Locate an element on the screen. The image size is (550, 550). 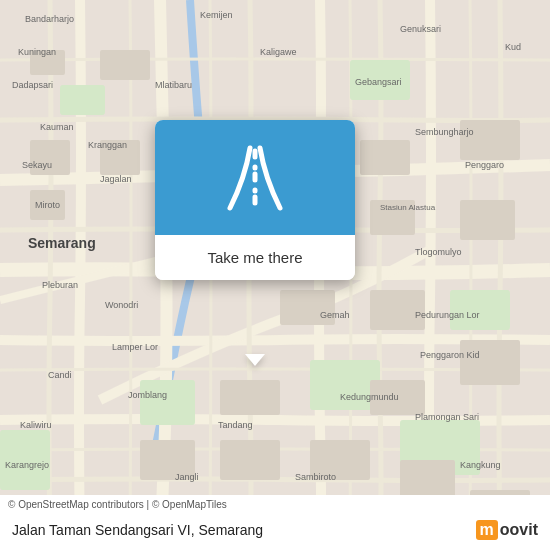
svg-text: Miroto is located at coordinates (48, 205).